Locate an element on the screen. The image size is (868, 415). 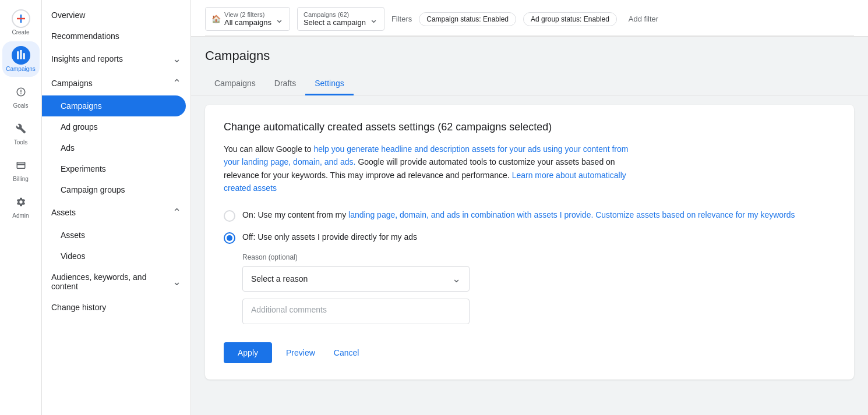
view-filter-chevron-icon: ⌄ is located at coordinates (280, 19).